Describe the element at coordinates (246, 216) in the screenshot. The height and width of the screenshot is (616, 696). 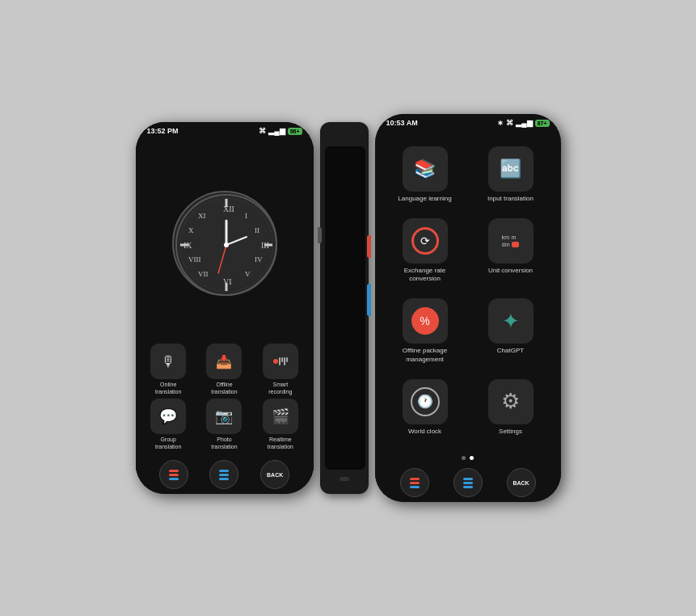
I see `svg-text: I` at that location.